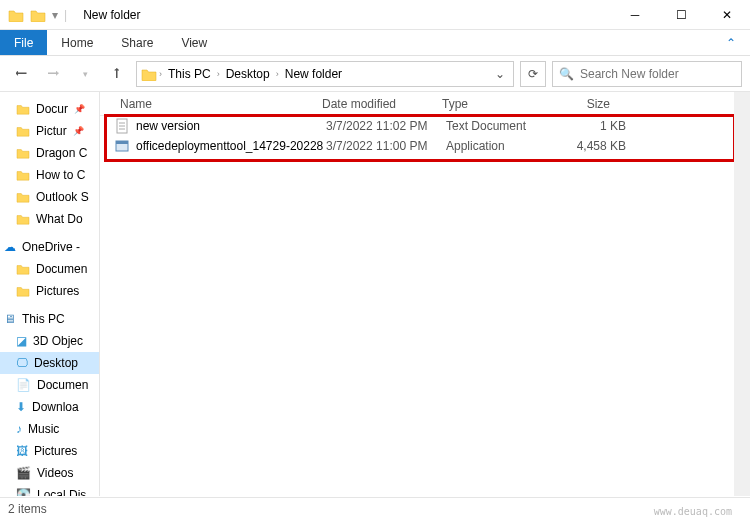  What do you see at coordinates (137, 42) in the screenshot?
I see `tab-share: Share` at bounding box center [137, 42].